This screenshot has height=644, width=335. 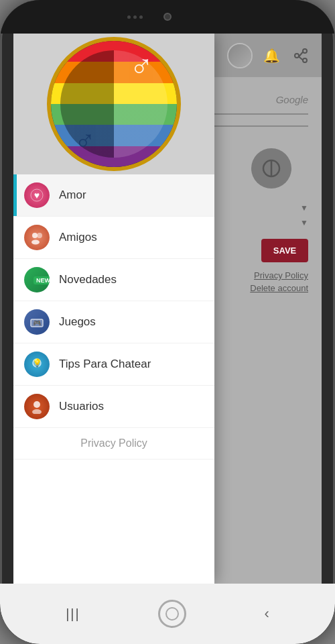 I want to click on notification-icon: 🔔, so click(x=271, y=56).